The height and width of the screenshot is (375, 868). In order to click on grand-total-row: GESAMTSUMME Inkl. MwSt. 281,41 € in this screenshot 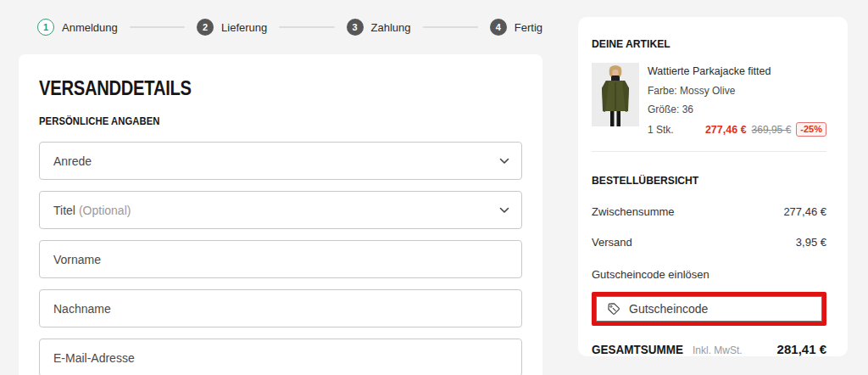, I will do `click(709, 350)`.